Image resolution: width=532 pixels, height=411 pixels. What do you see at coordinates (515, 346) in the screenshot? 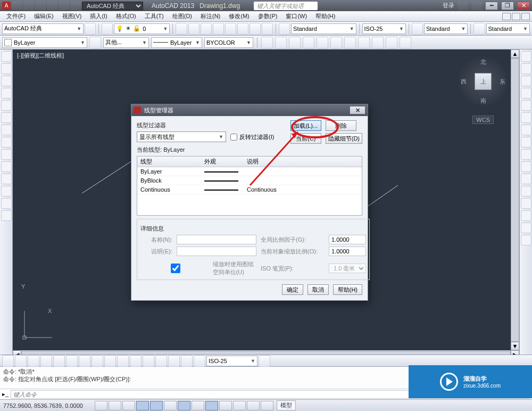
I see `scroll-down-icon: ▼` at bounding box center [515, 346].